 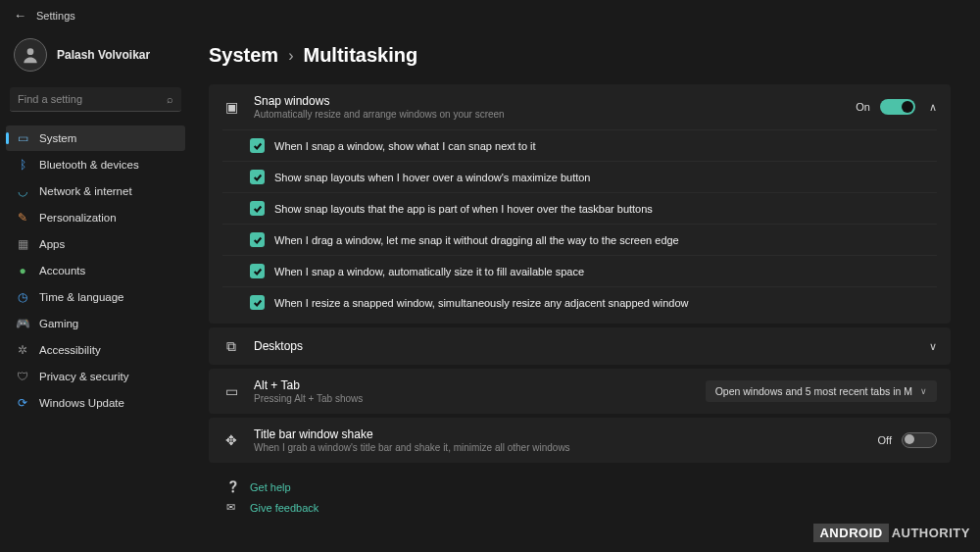 What do you see at coordinates (52, 244) in the screenshot?
I see `sidebar-item-label: Apps` at bounding box center [52, 244].